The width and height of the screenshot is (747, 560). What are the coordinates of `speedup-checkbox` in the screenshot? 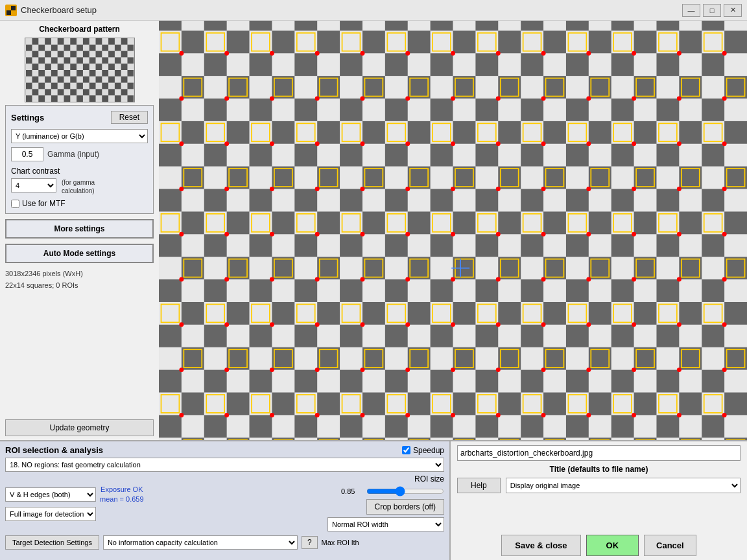 It's located at (406, 450).